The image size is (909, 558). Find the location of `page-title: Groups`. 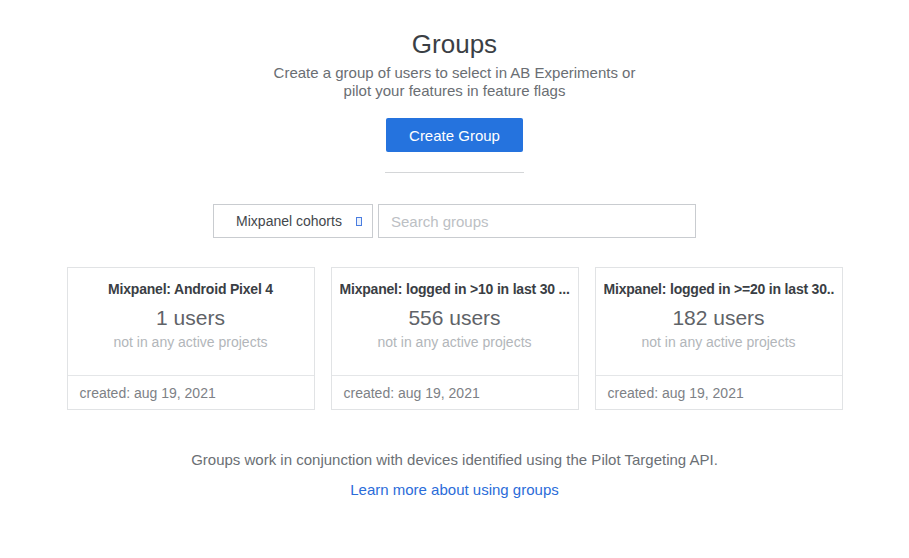

page-title: Groups is located at coordinates (454, 44).